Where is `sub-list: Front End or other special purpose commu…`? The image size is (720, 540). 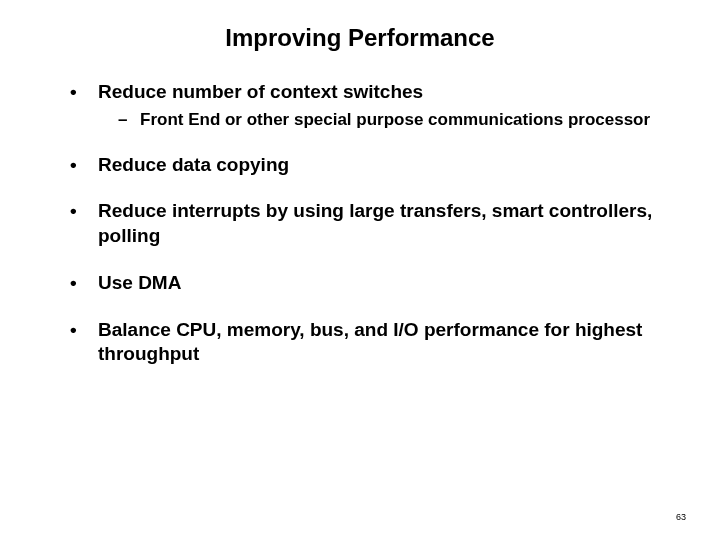
sub-list: Front End or other special purpose commu… is located at coordinates (389, 120).